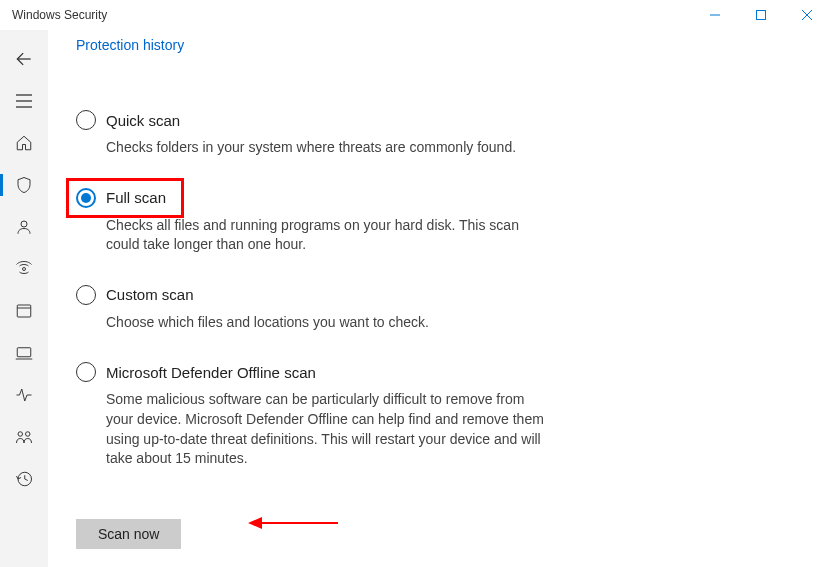  I want to click on radio-quick-scan, so click(86, 120).